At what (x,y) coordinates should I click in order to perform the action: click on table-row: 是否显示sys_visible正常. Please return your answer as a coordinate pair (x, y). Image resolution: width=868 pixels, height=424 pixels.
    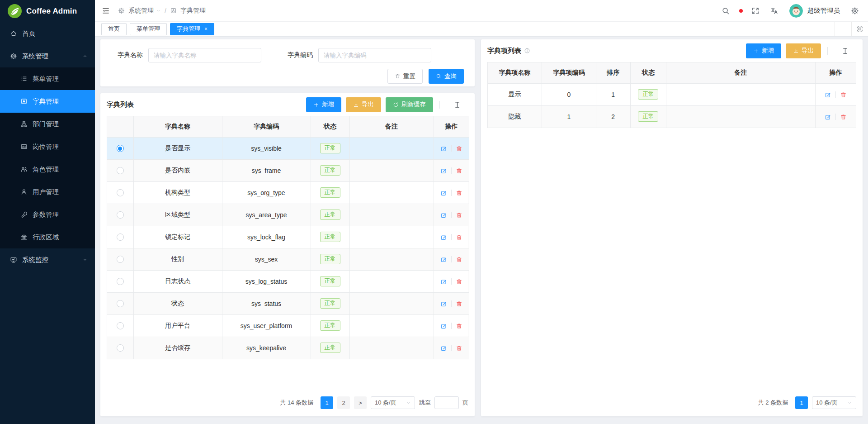
    Looking at the image, I should click on (288, 148).